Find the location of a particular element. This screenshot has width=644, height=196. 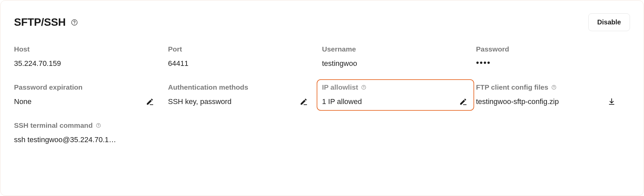

section-title: SFTP/SSH is located at coordinates (40, 22).